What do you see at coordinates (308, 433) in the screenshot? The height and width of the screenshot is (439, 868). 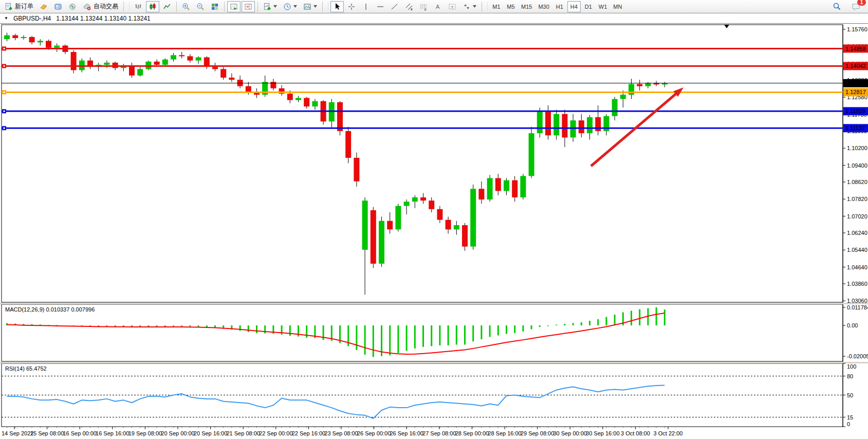 I see `time-tick-label: 22 Sep 16:00` at bounding box center [308, 433].